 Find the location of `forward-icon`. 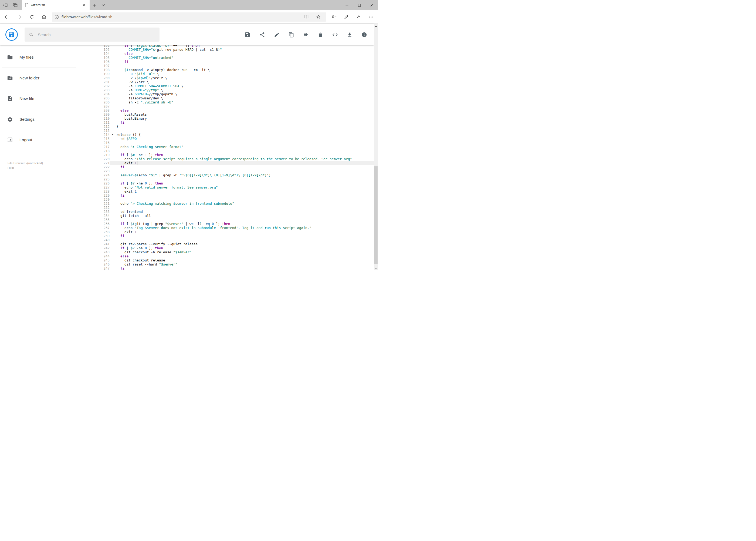

forward-icon is located at coordinates (19, 17).